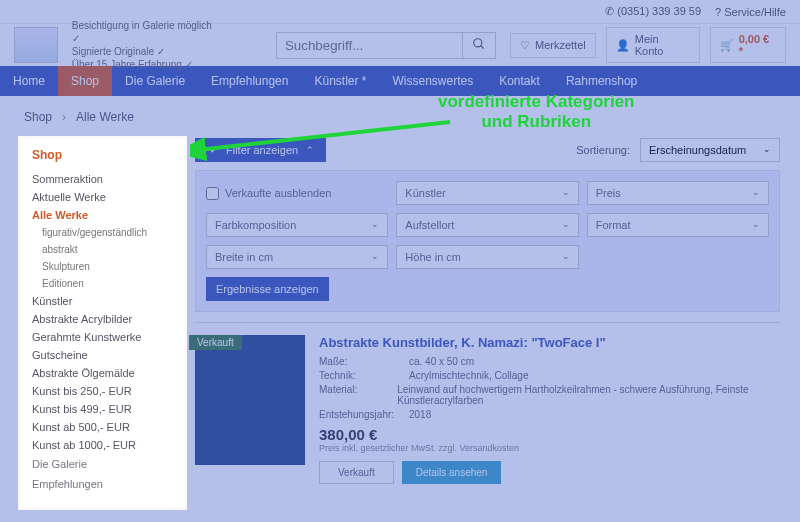 This screenshot has height=522, width=800. Describe the element at coordinates (400, 81) in the screenshot. I see `main-nav: HomeShopDie GalerieEmpfehlungenKünstler …` at that location.